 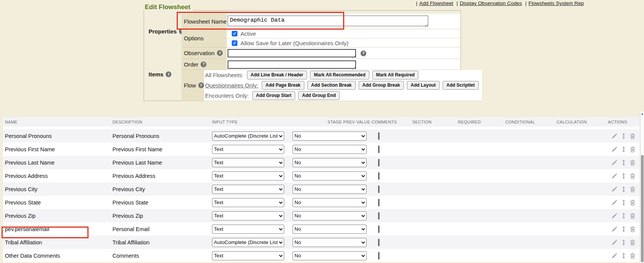 I want to click on items-section-label: Items ?, so click(x=160, y=74).